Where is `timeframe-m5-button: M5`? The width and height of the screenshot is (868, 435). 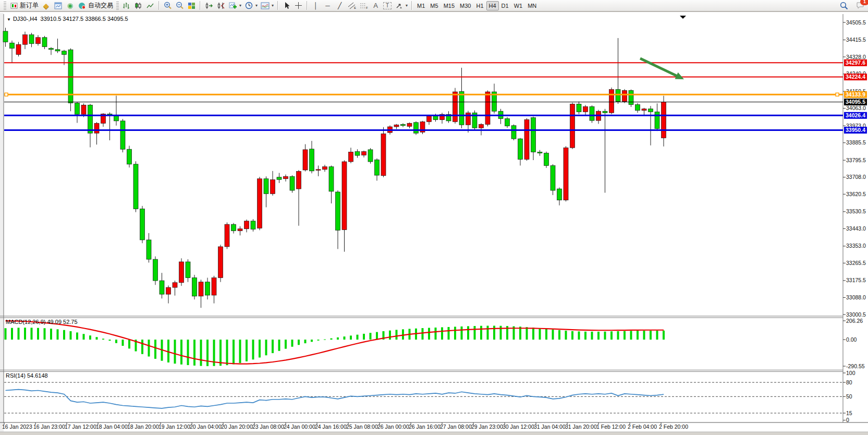 timeframe-m5-button: M5 is located at coordinates (434, 6).